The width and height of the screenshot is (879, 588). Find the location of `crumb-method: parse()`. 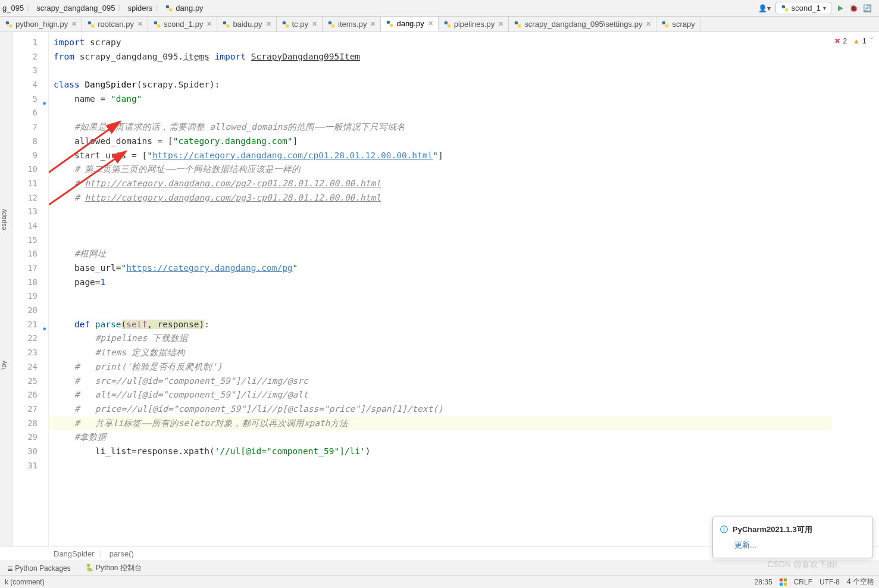

crumb-method: parse() is located at coordinates (121, 553).